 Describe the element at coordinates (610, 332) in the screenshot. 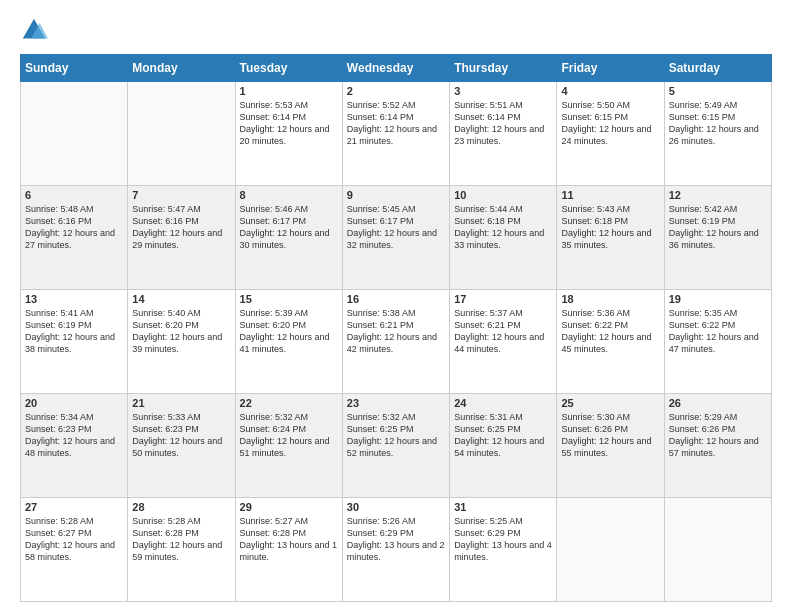

I see `day-info: Sunrise: 5:36 AM Sunset: 6:22 PM Dayligh…` at that location.